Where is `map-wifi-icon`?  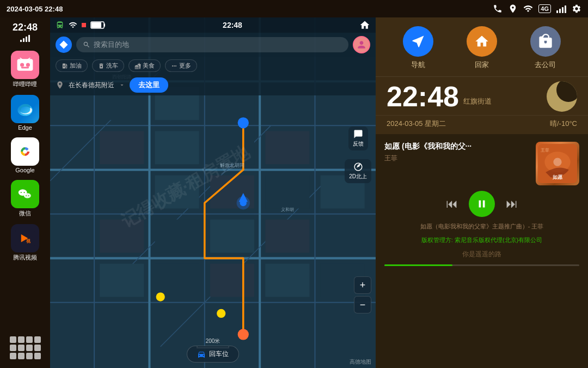
map-wifi-icon is located at coordinates (73, 25).